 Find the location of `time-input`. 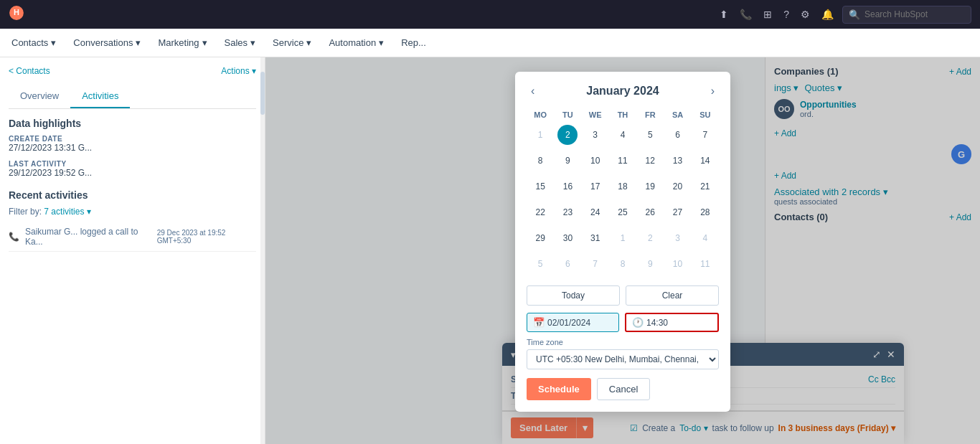

time-input is located at coordinates (679, 323).